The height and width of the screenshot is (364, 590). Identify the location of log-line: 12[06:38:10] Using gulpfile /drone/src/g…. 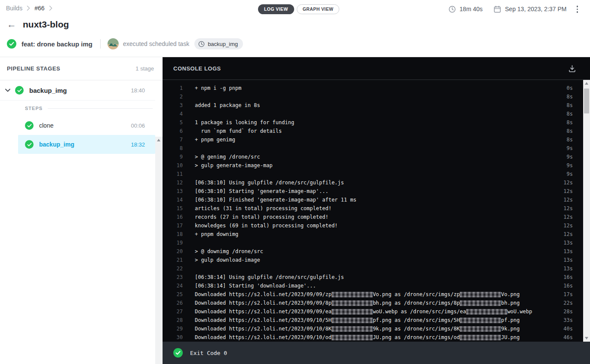
(376, 183).